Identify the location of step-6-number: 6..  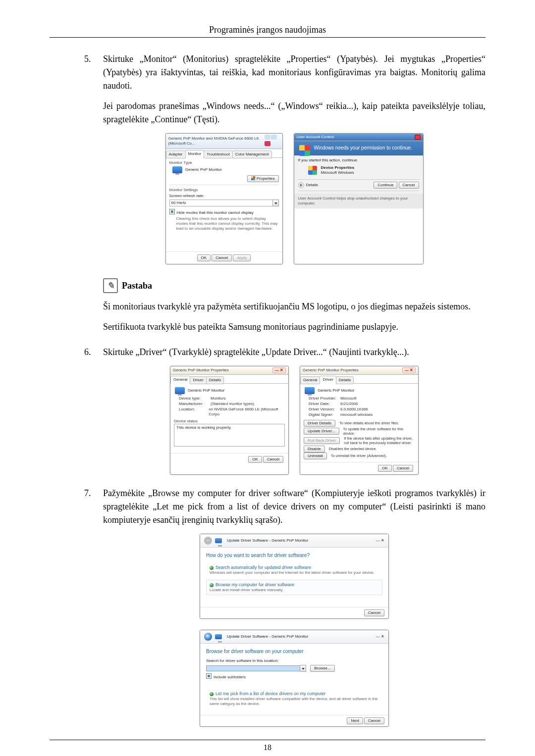
(88, 353).